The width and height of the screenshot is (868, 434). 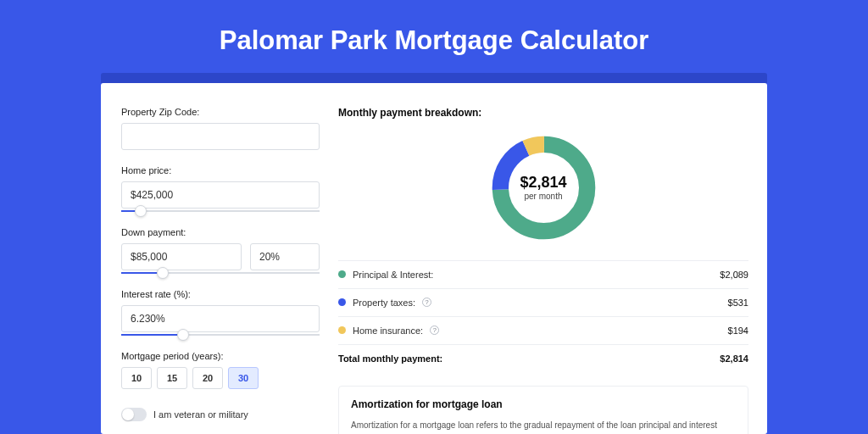 I want to click on rate-label: Interest rate (%):, so click(x=220, y=294).